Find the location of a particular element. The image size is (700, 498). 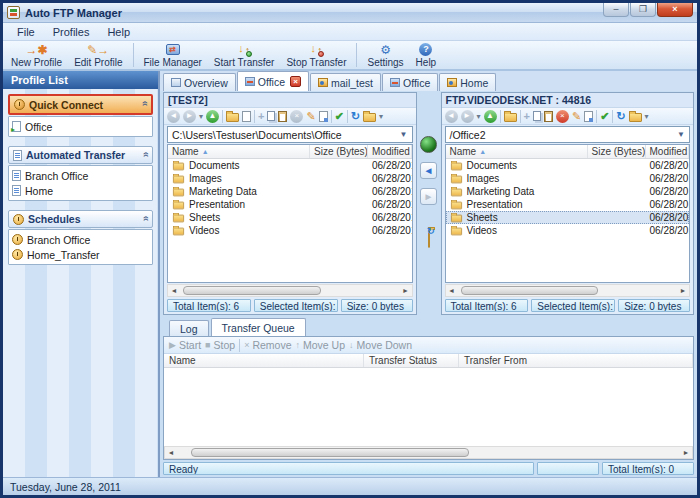

column-header-name: Name is located at coordinates (264, 360).